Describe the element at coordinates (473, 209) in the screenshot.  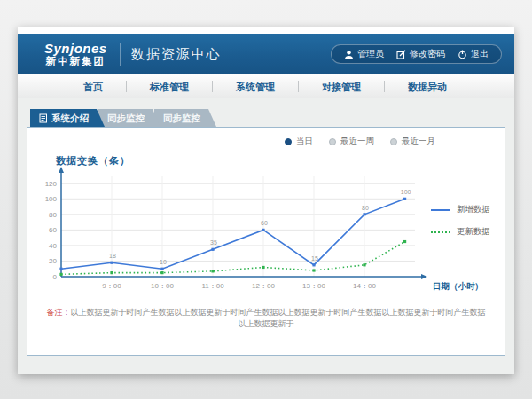
I see `legend-label: 新增数据` at that location.